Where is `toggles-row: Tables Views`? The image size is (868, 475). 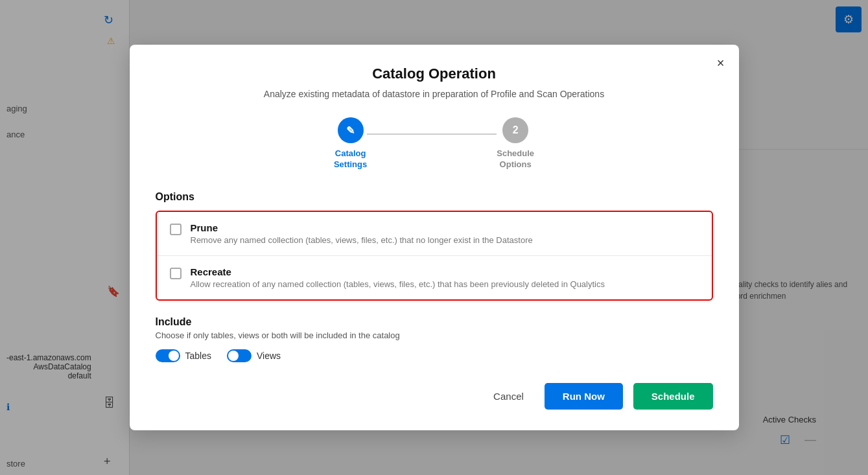
toggles-row: Tables Views is located at coordinates (434, 356).